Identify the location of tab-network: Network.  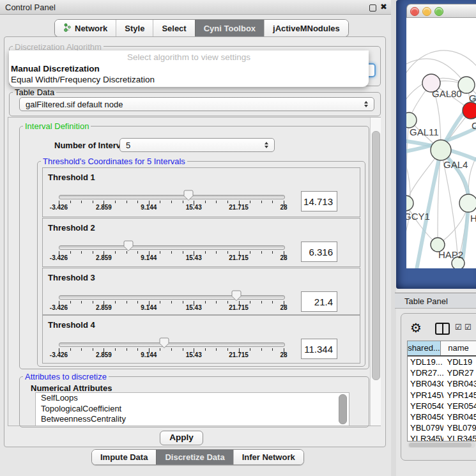
(86, 28).